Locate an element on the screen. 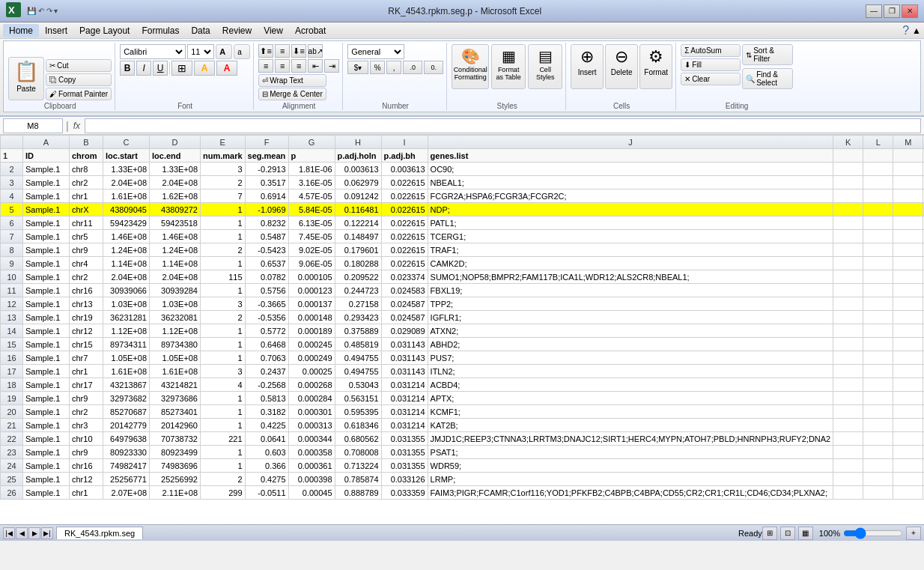  page-break-view-button: ▦ is located at coordinates (806, 533).